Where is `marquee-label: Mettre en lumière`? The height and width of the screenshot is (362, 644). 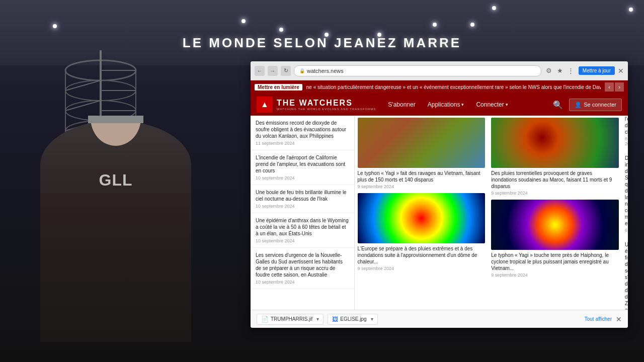 marquee-label: Mettre en lumière is located at coordinates (279, 87).